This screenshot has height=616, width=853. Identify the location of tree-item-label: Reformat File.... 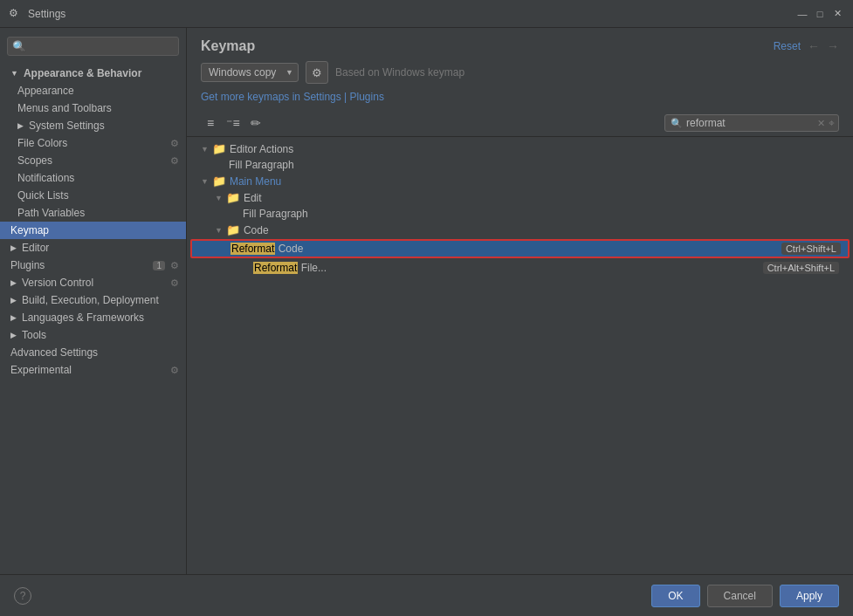
(290, 268).